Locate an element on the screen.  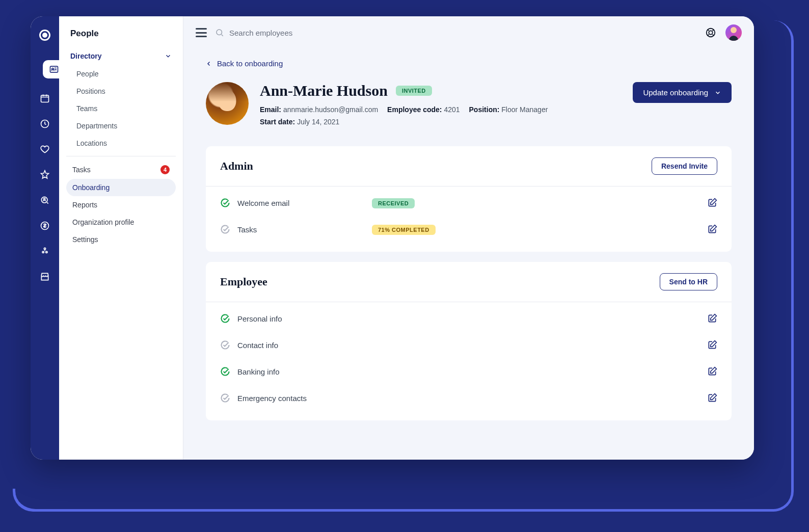
search-input is located at coordinates (463, 33).